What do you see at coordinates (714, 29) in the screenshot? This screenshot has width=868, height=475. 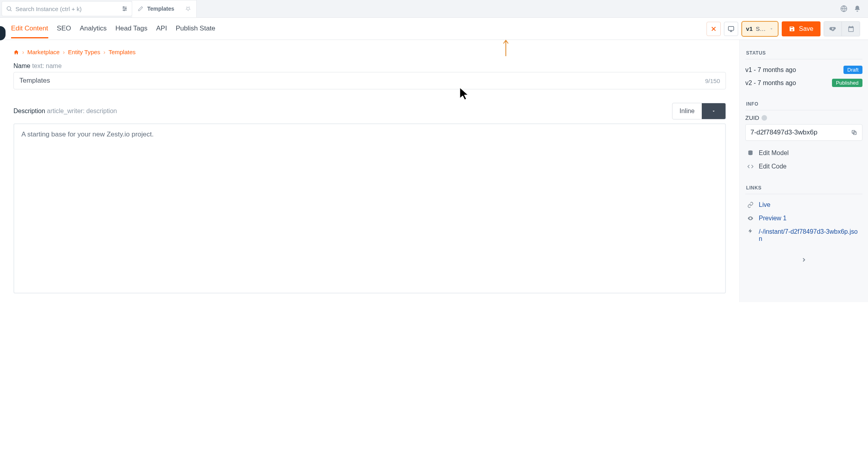 I see `close-button` at bounding box center [714, 29].